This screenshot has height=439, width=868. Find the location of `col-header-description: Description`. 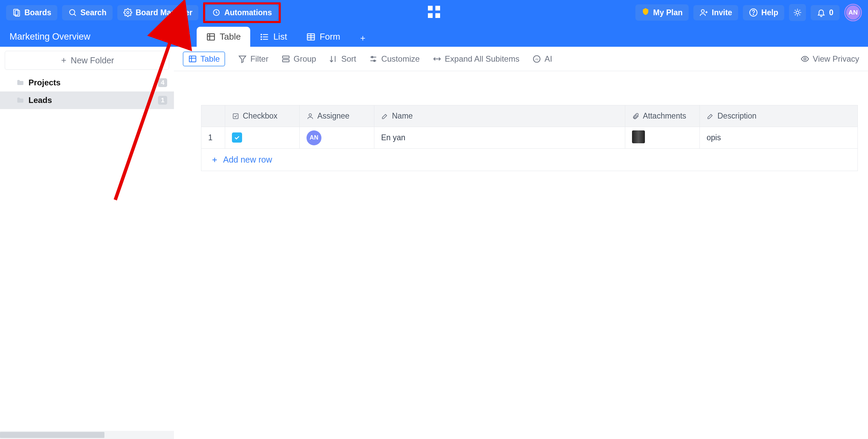

col-header-description: Description is located at coordinates (779, 116).